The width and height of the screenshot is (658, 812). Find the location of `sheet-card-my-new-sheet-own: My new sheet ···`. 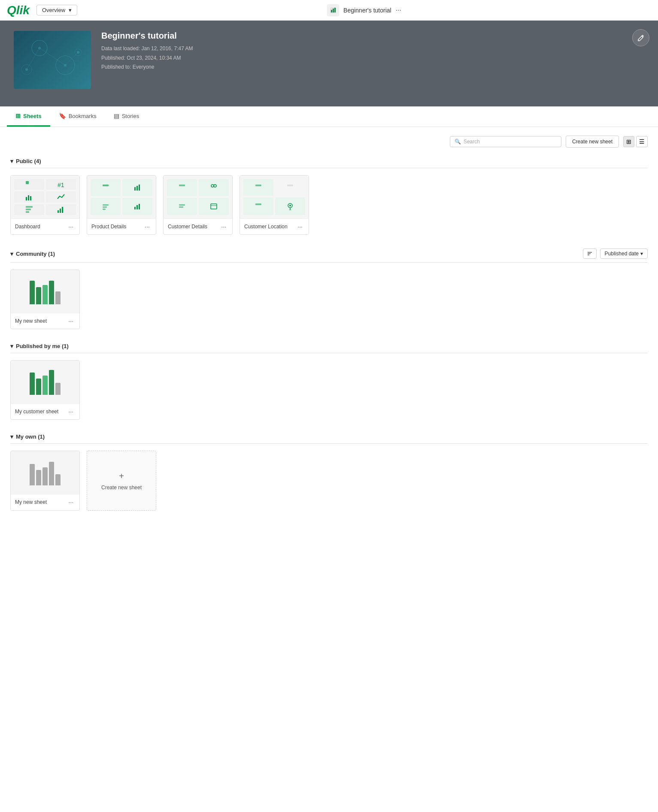

sheet-card-my-new-sheet-own: My new sheet ··· is located at coordinates (45, 481).